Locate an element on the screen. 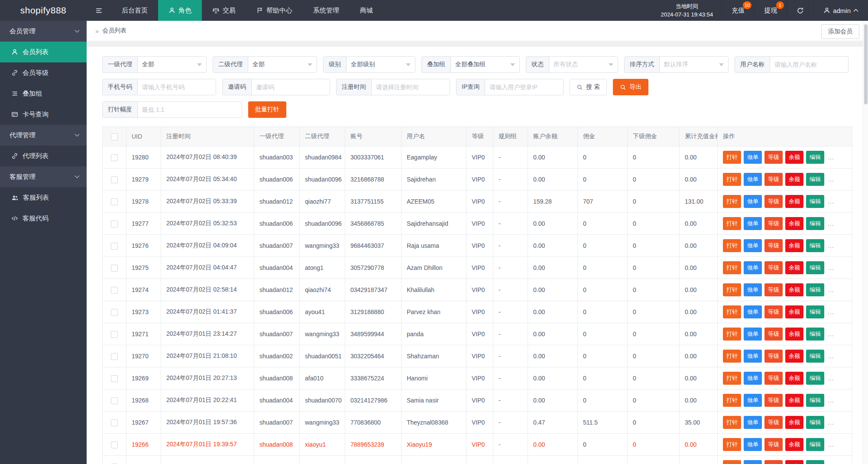 The width and height of the screenshot is (868, 464). sidebar-section-1: 代理管理 is located at coordinates (43, 135).